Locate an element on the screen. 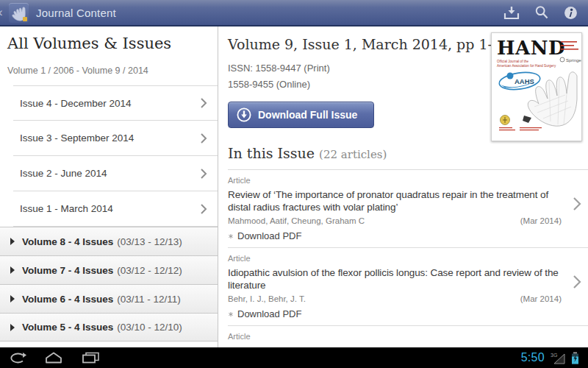 The height and width of the screenshot is (368, 588). recent-apps-icon is located at coordinates (90, 358).